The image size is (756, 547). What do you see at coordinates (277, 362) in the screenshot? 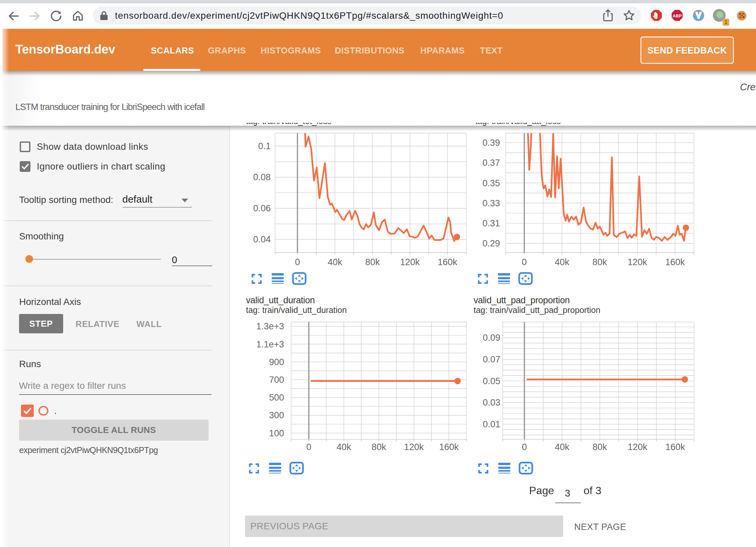
I see `svg-text: 900` at bounding box center [277, 362].